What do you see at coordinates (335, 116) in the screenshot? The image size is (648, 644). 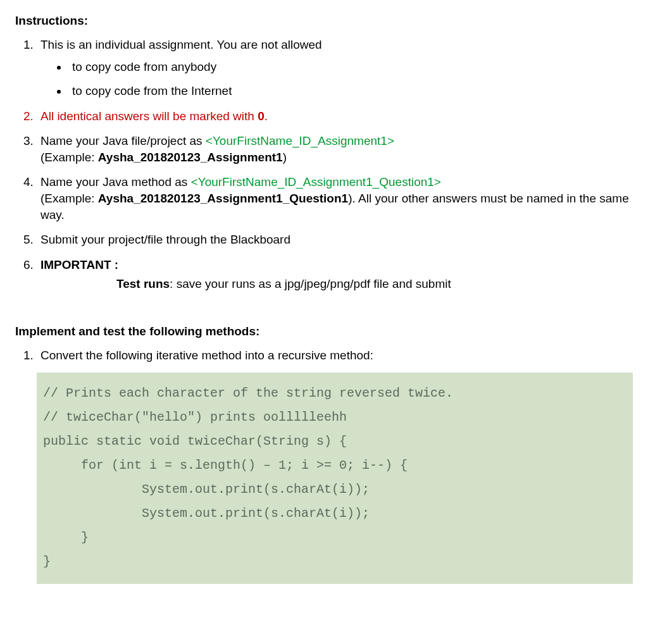 I see `instruction-item-2: All identical answers will be marked wit…` at bounding box center [335, 116].